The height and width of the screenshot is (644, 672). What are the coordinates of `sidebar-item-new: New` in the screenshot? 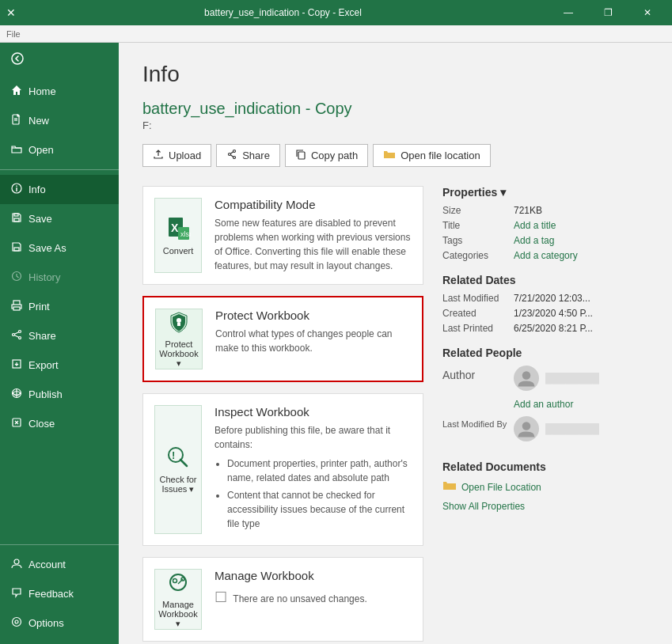 It's located at (59, 120).